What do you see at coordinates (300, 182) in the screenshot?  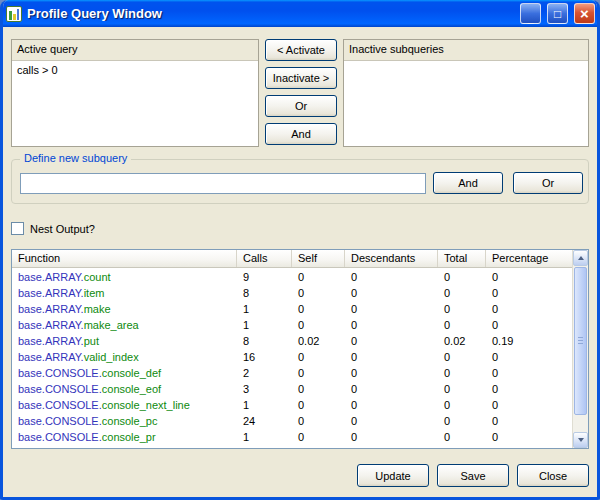 I see `define-subquery-groupbox: Define new subquery And Or` at bounding box center [300, 182].